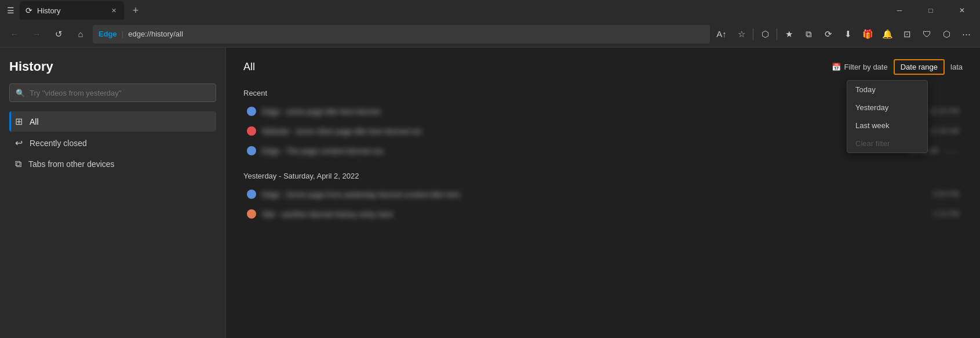 Image resolution: width=980 pixels, height=338 pixels. What do you see at coordinates (401, 34) in the screenshot?
I see `address-bar: Edge | edge://history/all` at bounding box center [401, 34].